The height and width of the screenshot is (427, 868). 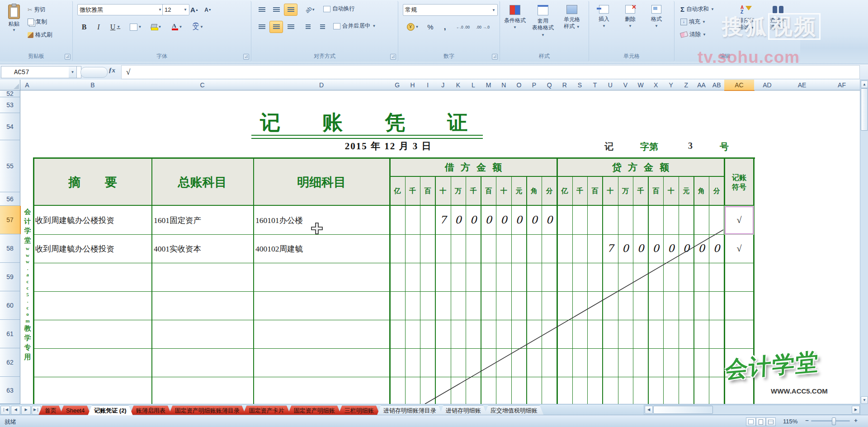 What do you see at coordinates (702, 85) in the screenshot?
I see `column-header-AA: AA` at bounding box center [702, 85].